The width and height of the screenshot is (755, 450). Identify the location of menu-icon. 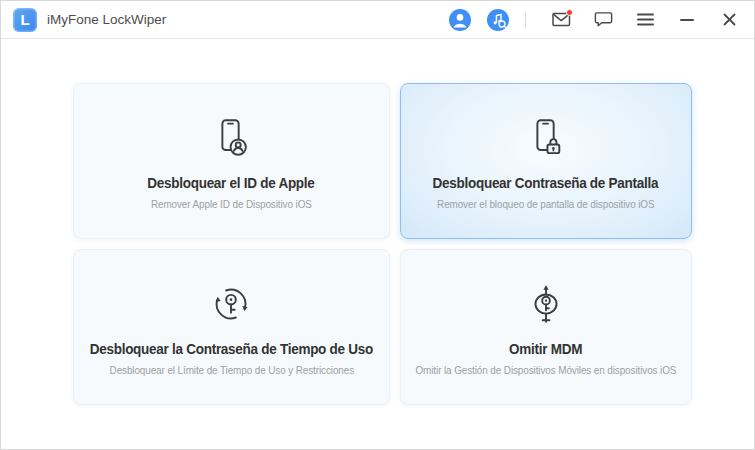
(645, 20).